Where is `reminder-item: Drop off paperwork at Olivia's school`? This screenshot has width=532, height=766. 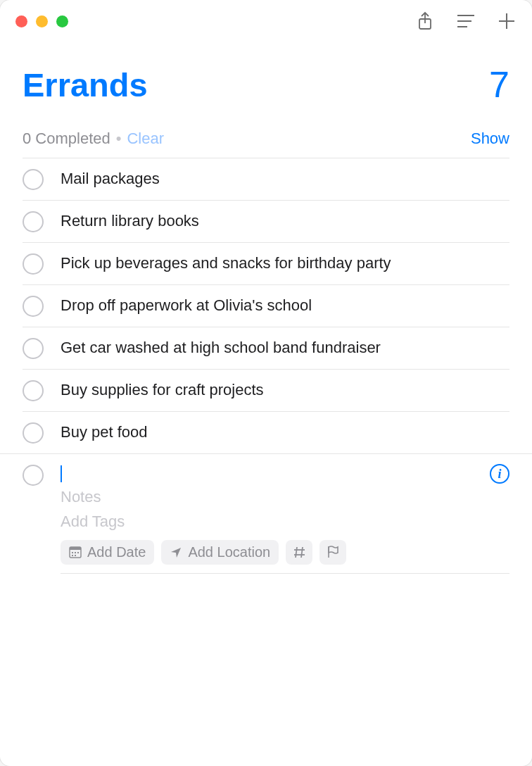 reminder-item: Drop off paperwork at Olivia's school is located at coordinates (266, 306).